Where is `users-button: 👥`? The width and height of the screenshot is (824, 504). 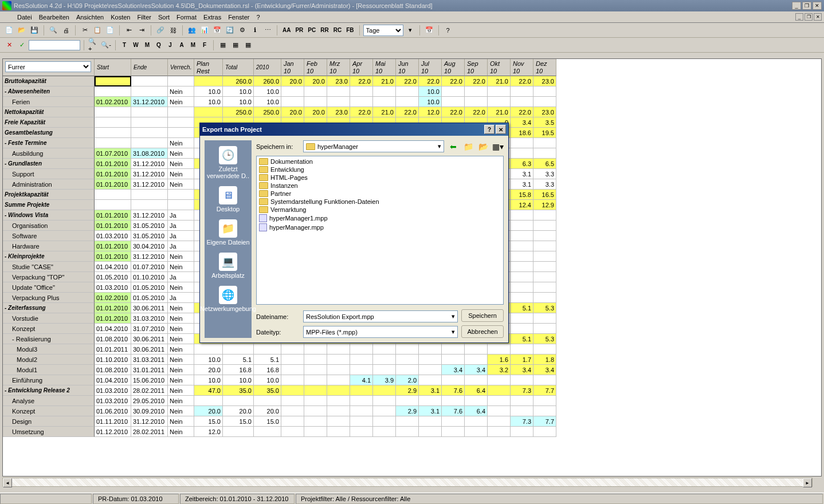 users-button: 👥 is located at coordinates (192, 30).